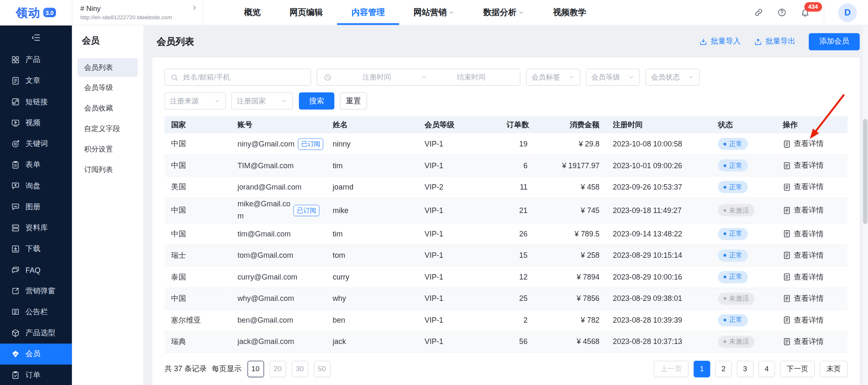  Describe the element at coordinates (198, 320) in the screenshot. I see `cell-country: 塞尔维亚` at that location.